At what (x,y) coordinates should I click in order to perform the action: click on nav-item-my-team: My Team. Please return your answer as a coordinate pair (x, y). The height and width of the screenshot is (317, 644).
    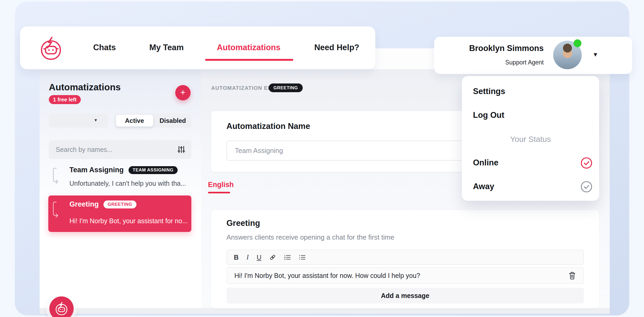
    Looking at the image, I should click on (167, 48).